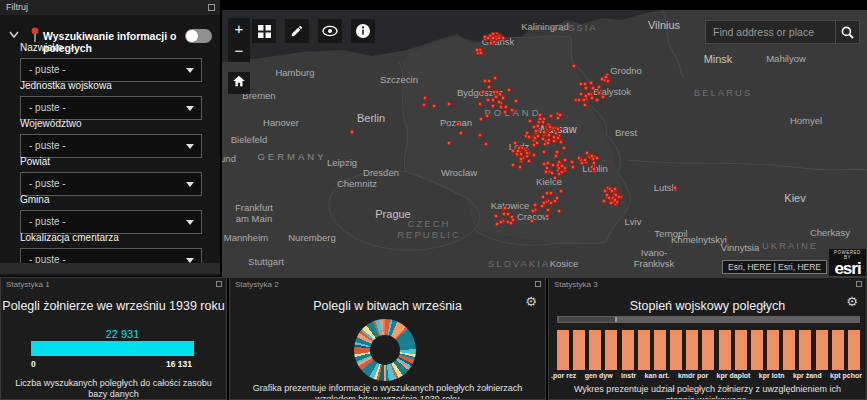 Image resolution: width=867 pixels, height=400 pixels. I want to click on zoom-in-button: +, so click(239, 29).